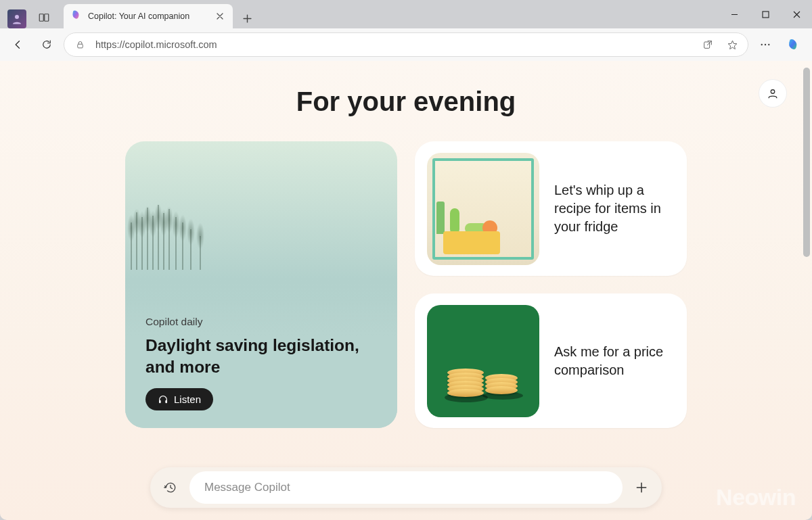  I want to click on add-button, so click(641, 488).